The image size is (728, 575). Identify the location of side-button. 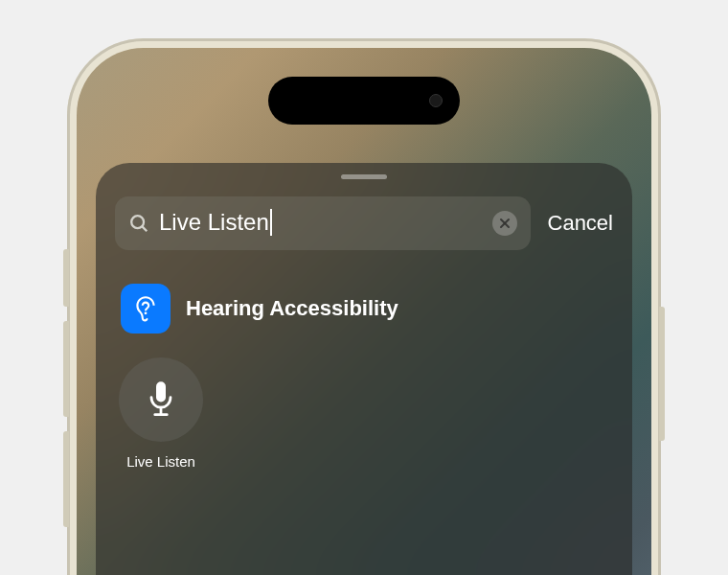
(66, 278).